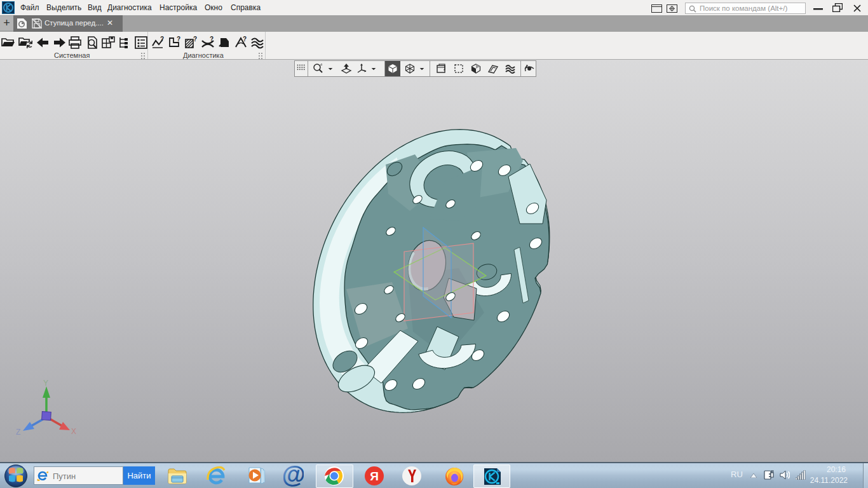 The height and width of the screenshot is (488, 868). I want to click on svg-text: Z, so click(18, 432).